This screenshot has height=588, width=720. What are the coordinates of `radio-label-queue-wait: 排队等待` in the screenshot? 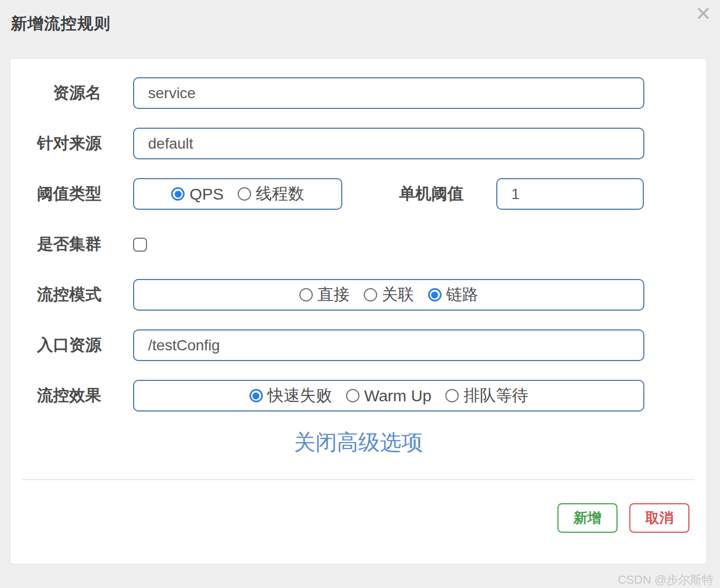 It's located at (496, 396).